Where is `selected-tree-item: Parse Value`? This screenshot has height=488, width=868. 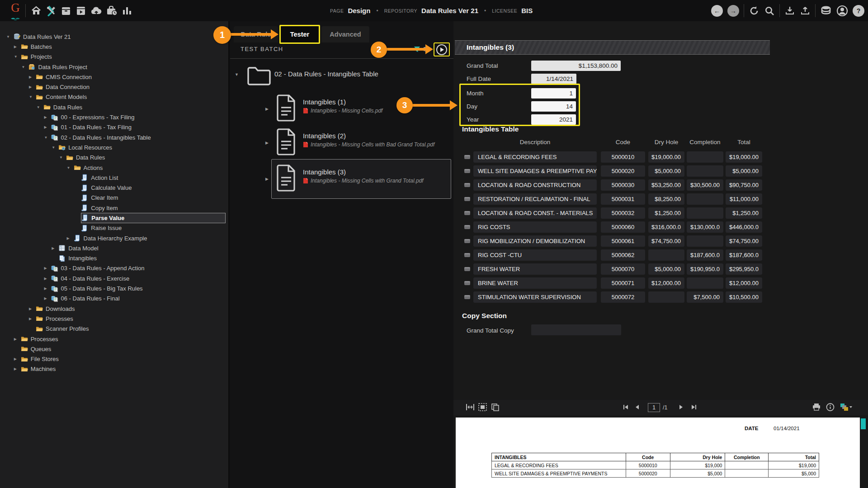
selected-tree-item: Parse Value is located at coordinates (153, 218).